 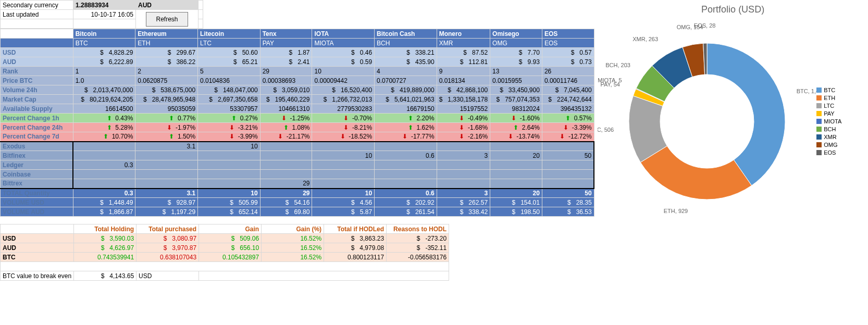 What do you see at coordinates (645, 39) in the screenshot?
I see `svg-text: XMR, 263` at bounding box center [645, 39].